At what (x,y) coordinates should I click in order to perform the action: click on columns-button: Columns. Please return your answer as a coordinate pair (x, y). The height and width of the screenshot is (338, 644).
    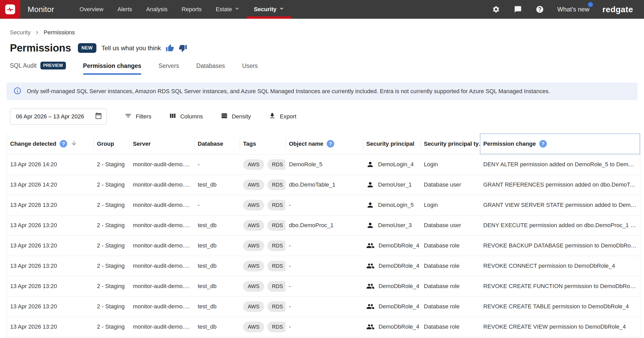
    Looking at the image, I should click on (186, 117).